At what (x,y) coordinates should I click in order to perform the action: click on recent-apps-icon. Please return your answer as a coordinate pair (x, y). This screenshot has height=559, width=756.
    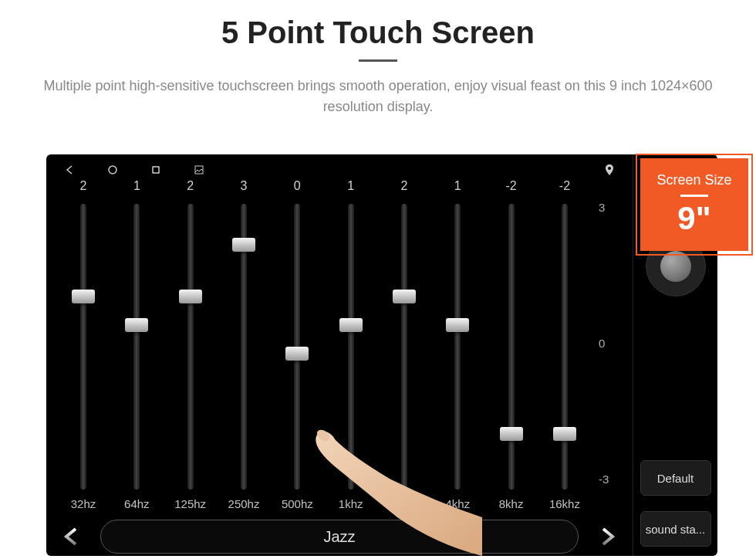
    Looking at the image, I should click on (156, 170).